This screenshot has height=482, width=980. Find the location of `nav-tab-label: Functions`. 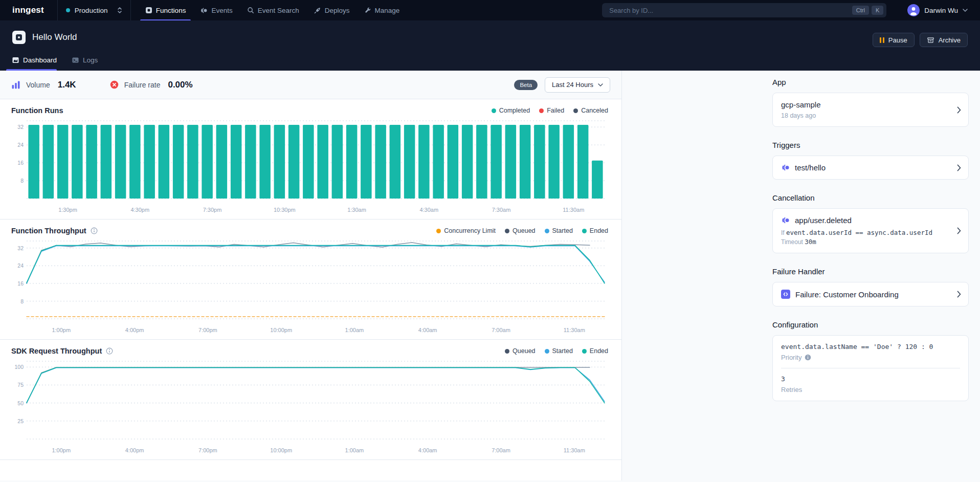

nav-tab-label: Functions is located at coordinates (171, 10).